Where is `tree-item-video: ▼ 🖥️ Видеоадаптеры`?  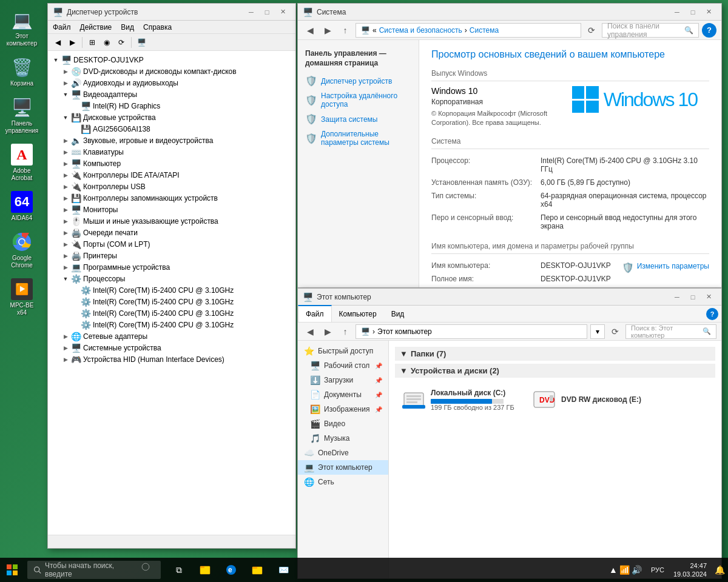
tree-item-video: ▼ 🖥️ Видеоадаптеры is located at coordinates (172, 95).